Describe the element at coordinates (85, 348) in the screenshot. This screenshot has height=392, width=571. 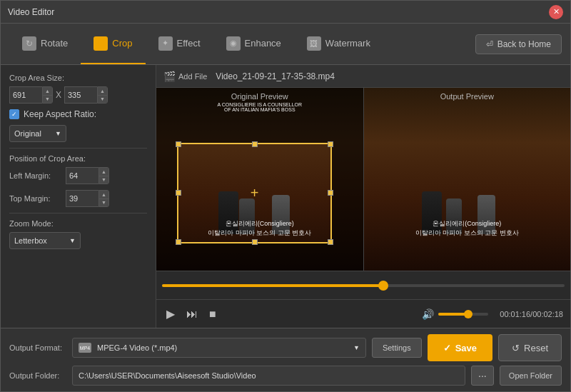
I see `mp4-icon: MP4` at that location.